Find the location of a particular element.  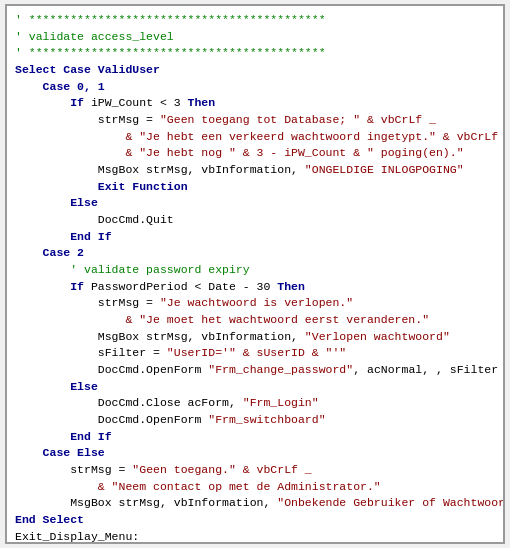

code-line: ' validate access_level is located at coordinates (255, 38).